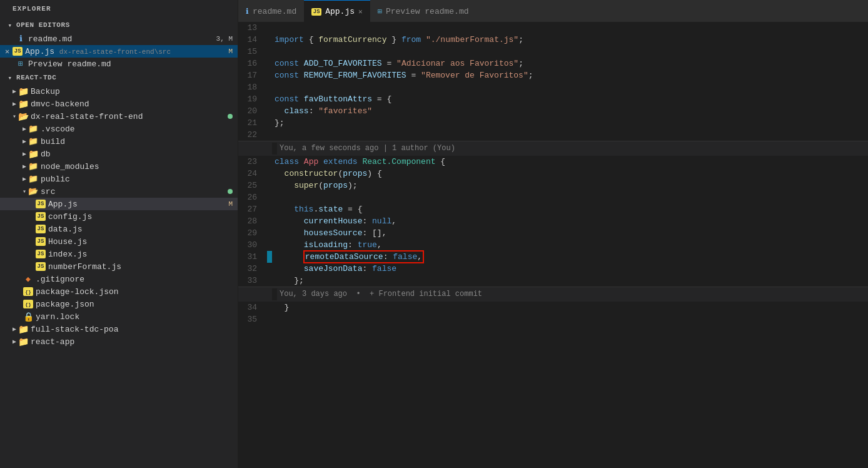  Describe the element at coordinates (119, 91) in the screenshot. I see `folder-backup: ▶ 📁 Backup` at that location.